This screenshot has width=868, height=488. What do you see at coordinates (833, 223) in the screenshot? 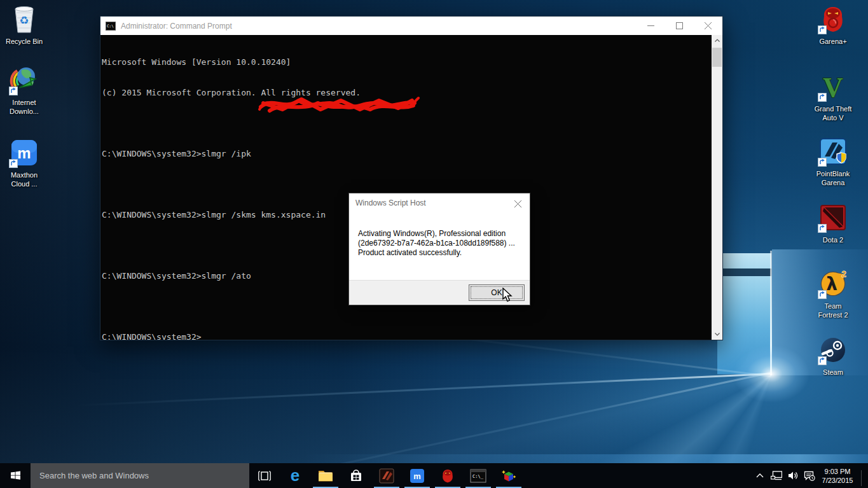
I see `desktop-icon-dota2: Dota 2` at bounding box center [833, 223].